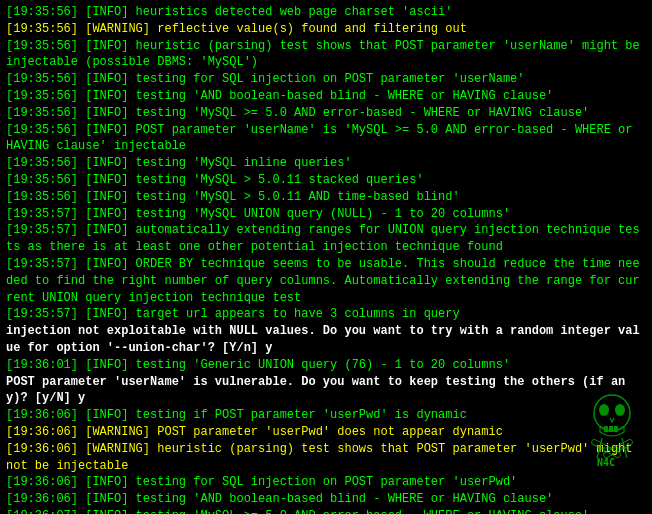  I want to click on terminal-line: [19:35:57] [INFO] ORDER BY technique see…, so click(326, 281).